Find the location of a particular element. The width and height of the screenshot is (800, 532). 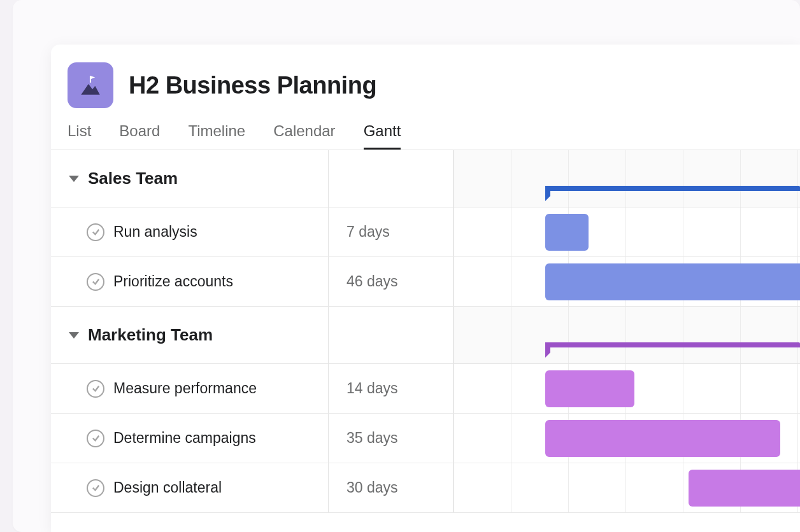

tab-timeline: Timeline is located at coordinates (217, 136).